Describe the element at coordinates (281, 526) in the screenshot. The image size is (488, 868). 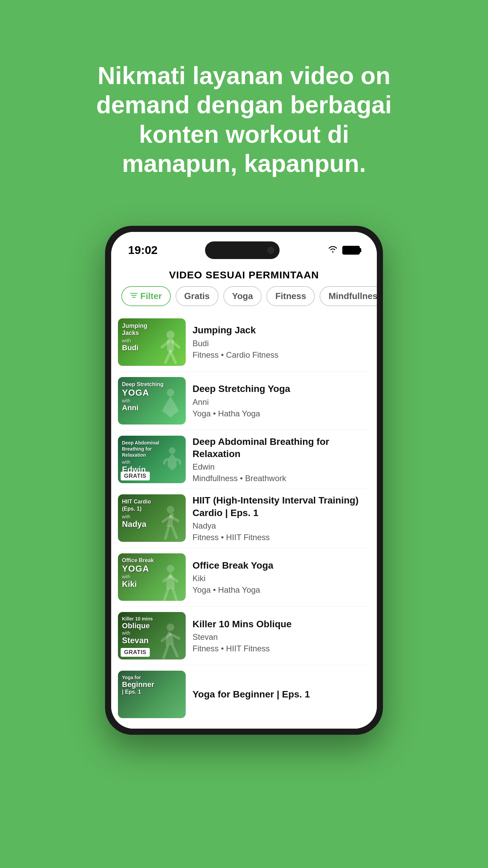
I see `video-instructor: Nadya` at that location.